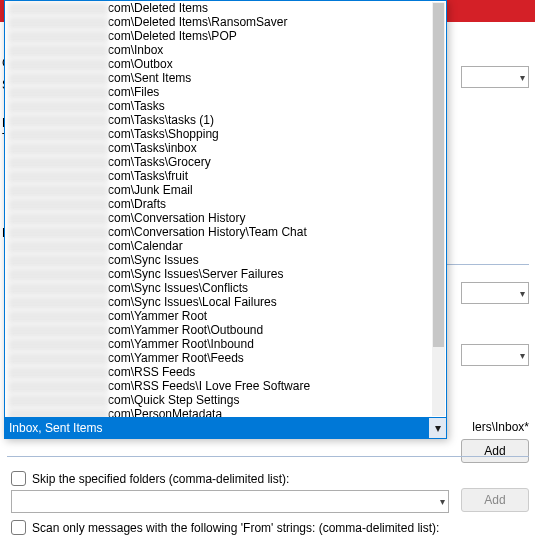 This screenshot has width=535, height=535. I want to click on add-button: Add, so click(495, 451).